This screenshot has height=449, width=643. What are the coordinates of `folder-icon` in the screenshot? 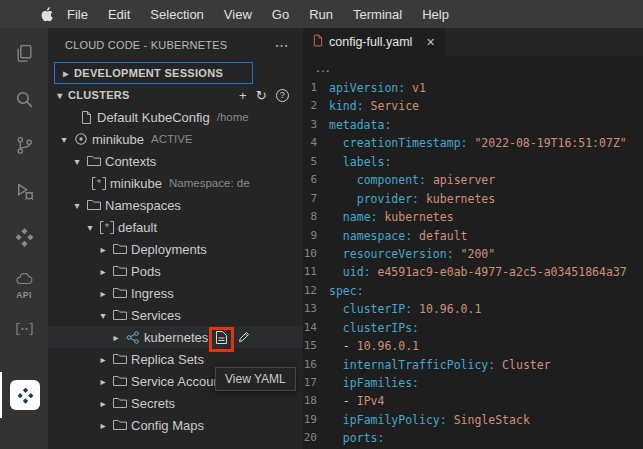 It's located at (120, 425).